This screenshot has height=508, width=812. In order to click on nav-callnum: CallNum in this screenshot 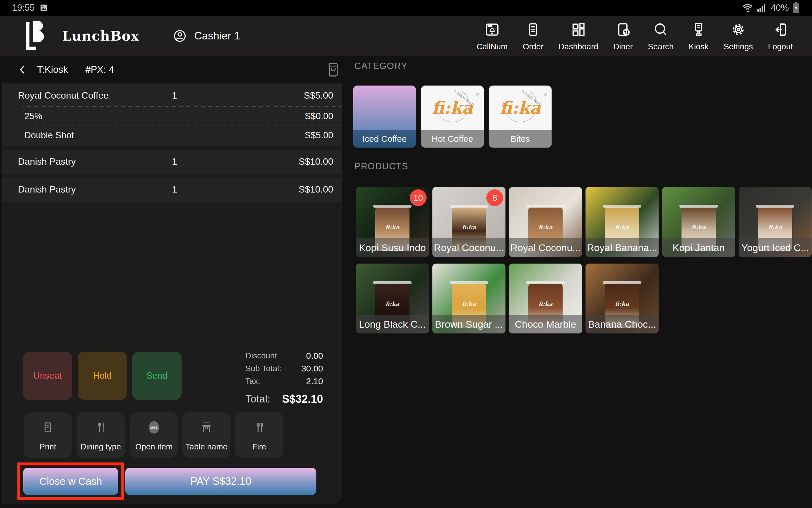, I will do `click(492, 36)`.